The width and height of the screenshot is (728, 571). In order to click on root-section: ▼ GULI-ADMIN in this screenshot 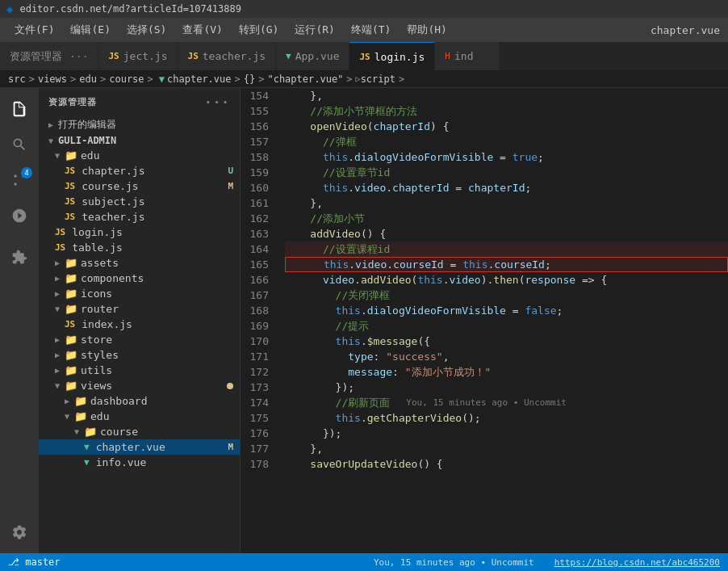, I will do `click(139, 141)`.